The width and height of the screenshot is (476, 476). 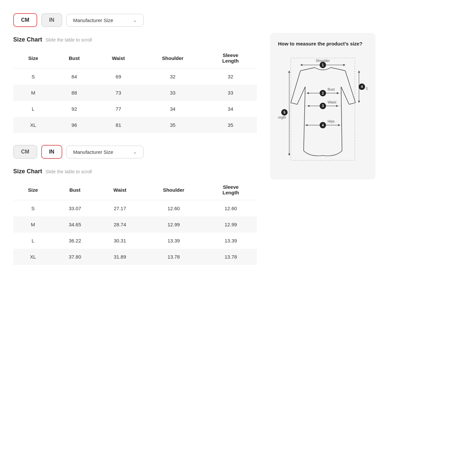 What do you see at coordinates (231, 125) in the screenshot?
I see `table-cell: 35` at bounding box center [231, 125].